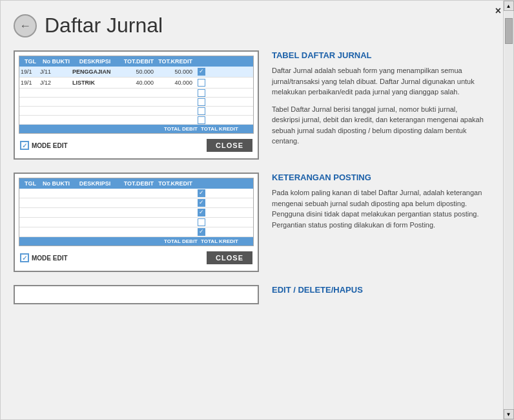  What do you see at coordinates (136, 258) in the screenshot?
I see `table-bottom-2: MODE EDIT CLOSE` at bounding box center [136, 258].